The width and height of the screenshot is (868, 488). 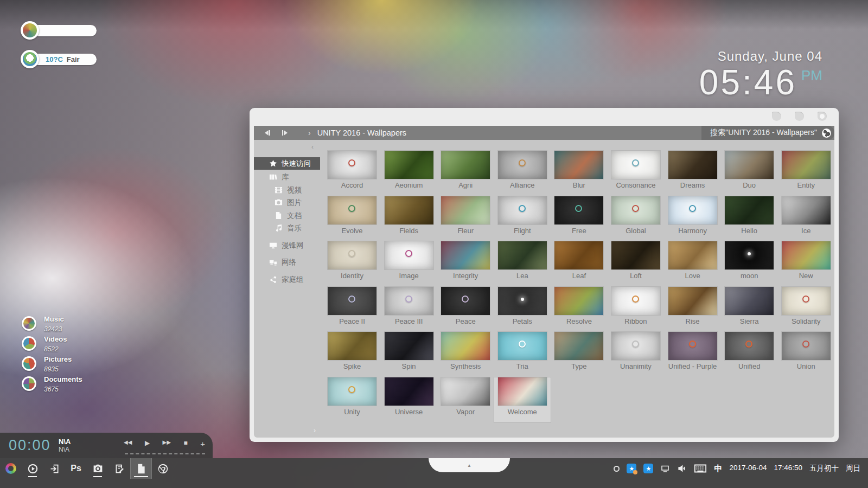 What do you see at coordinates (749, 174) in the screenshot?
I see `wallpaper-item: Duo` at bounding box center [749, 174].